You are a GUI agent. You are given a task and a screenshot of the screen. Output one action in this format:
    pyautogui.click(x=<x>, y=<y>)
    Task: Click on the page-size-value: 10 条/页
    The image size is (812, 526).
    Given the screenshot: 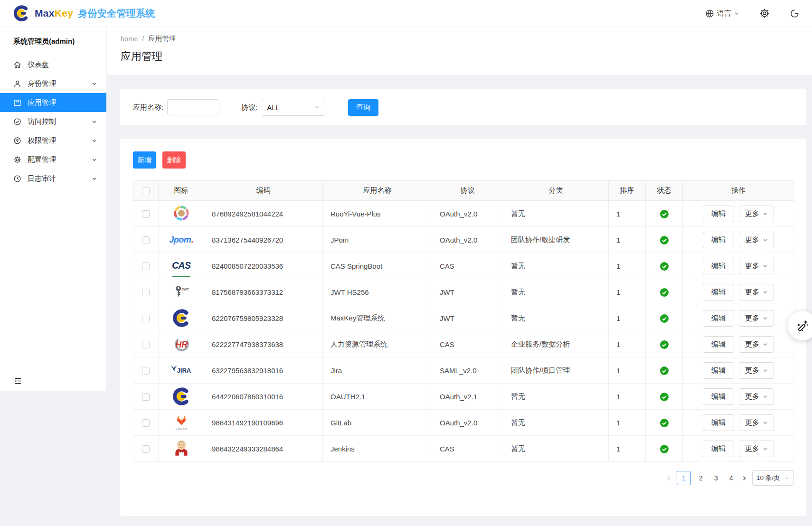 What is the action you would take?
    pyautogui.click(x=768, y=478)
    